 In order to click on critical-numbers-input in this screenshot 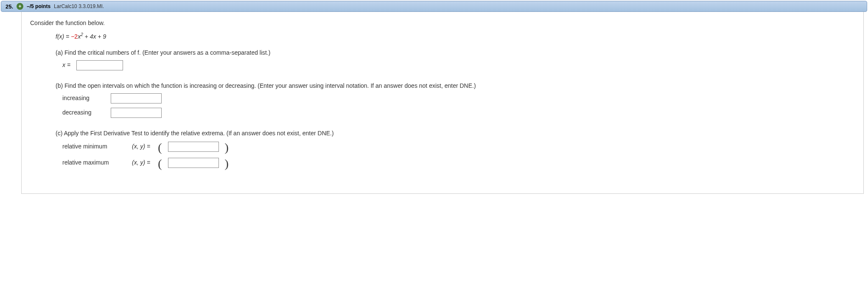, I will do `click(100, 65)`.